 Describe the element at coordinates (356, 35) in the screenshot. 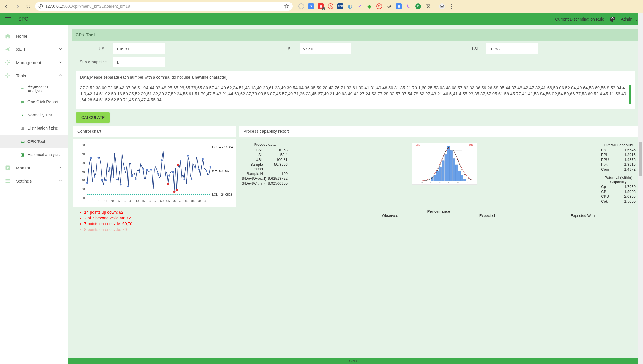

I see `panel-title: CPK Tool` at that location.